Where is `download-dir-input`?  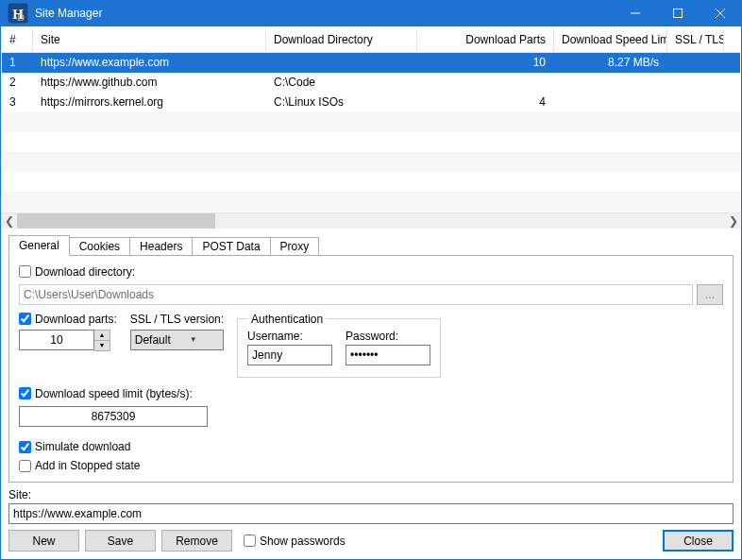 download-dir-input is located at coordinates (356, 295).